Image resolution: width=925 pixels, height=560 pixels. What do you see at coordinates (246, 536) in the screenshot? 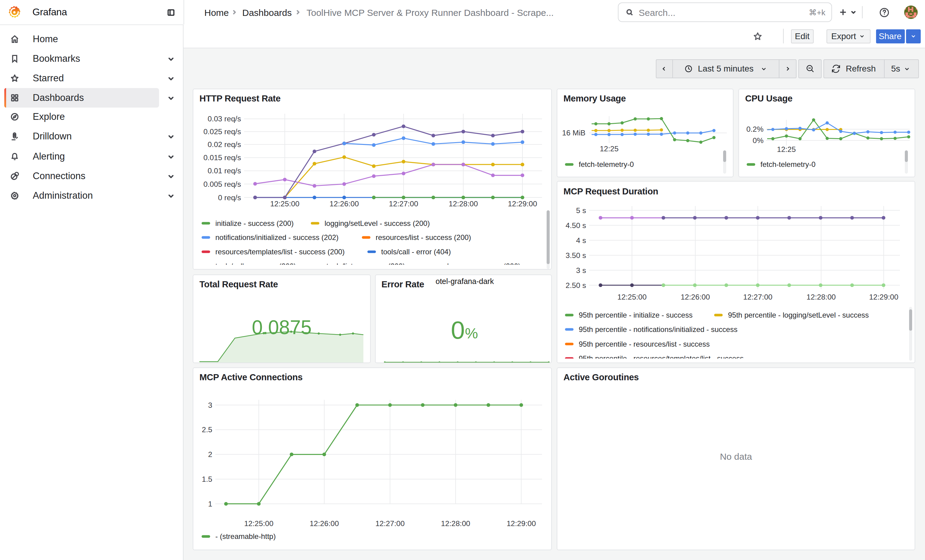
I see `svg-text: - (streamable-http)` at bounding box center [246, 536].